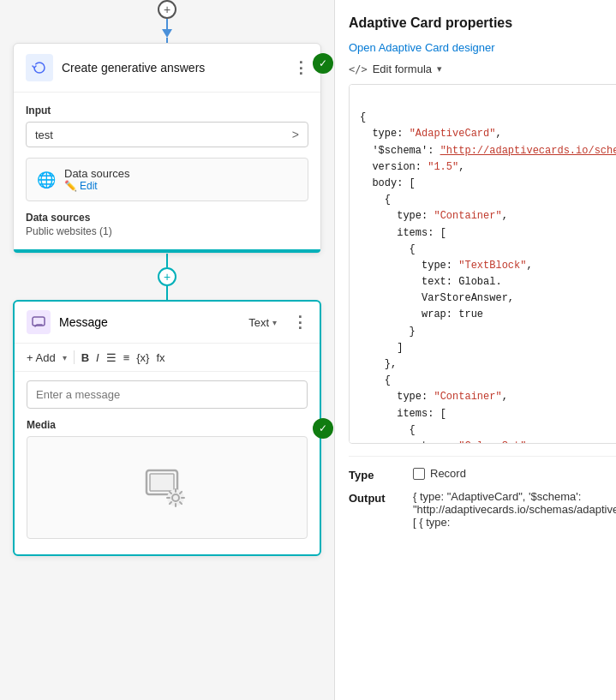  I want to click on middle-plus-button: +, so click(167, 277).